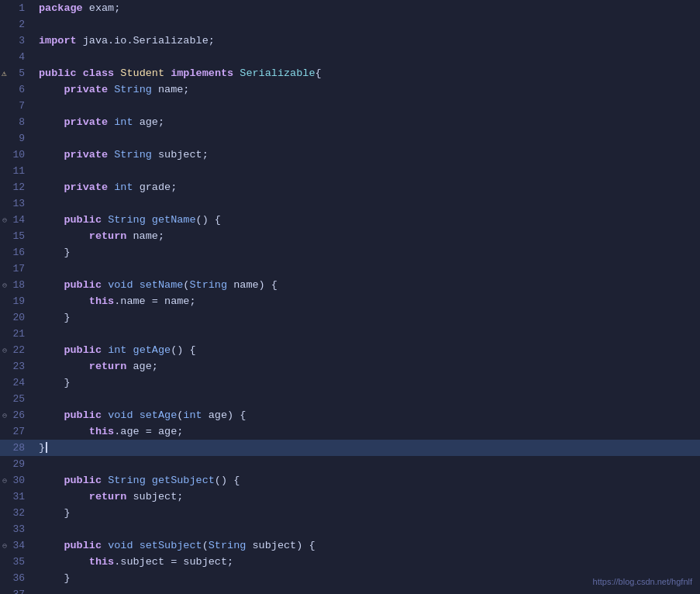 This screenshot has width=700, height=594. I want to click on line-content-34: public void setSubject(String subject) {, so click(366, 546).